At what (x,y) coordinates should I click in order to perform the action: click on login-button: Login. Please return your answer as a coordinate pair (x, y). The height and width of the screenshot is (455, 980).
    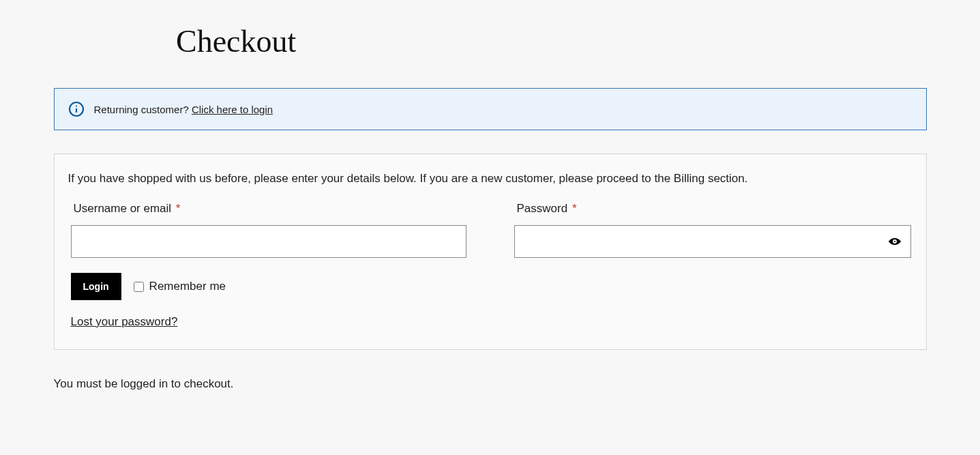
    Looking at the image, I should click on (96, 287).